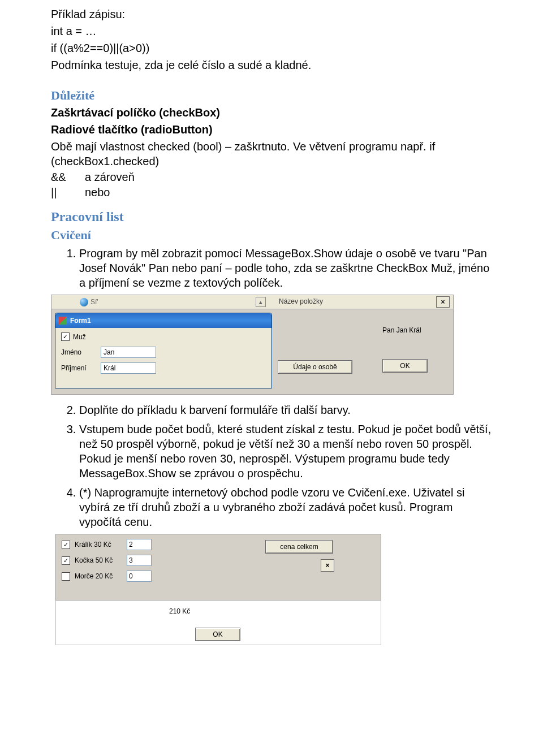  What do you see at coordinates (80, 321) in the screenshot?
I see `form1-title-text: Form1` at bounding box center [80, 321].